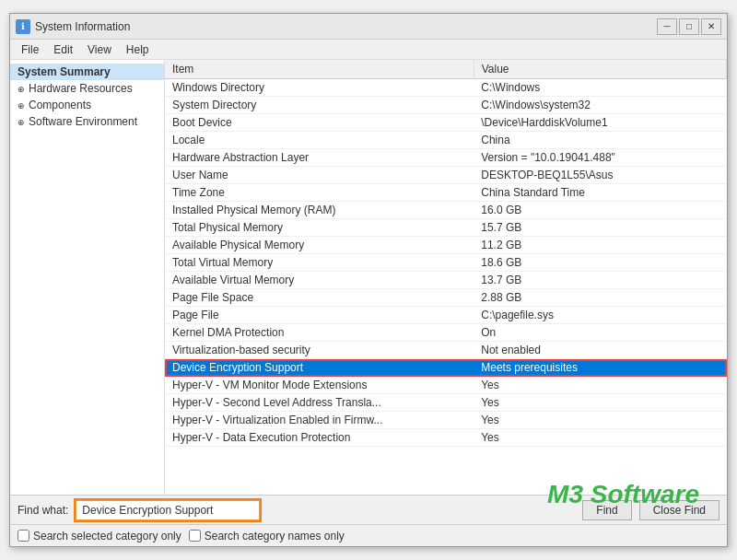  What do you see at coordinates (600, 158) in the screenshot?
I see `cell-value: Version = "10.0.19041.488"` at bounding box center [600, 158].